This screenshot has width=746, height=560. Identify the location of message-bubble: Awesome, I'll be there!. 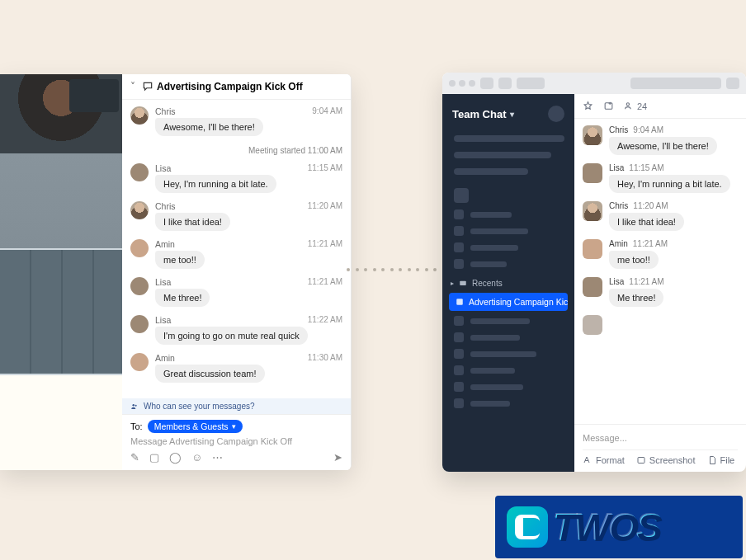
(210, 127).